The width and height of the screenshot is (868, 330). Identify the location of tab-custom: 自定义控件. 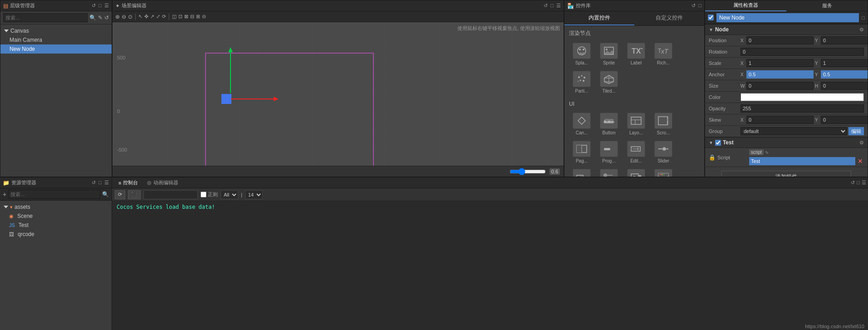
(669, 18).